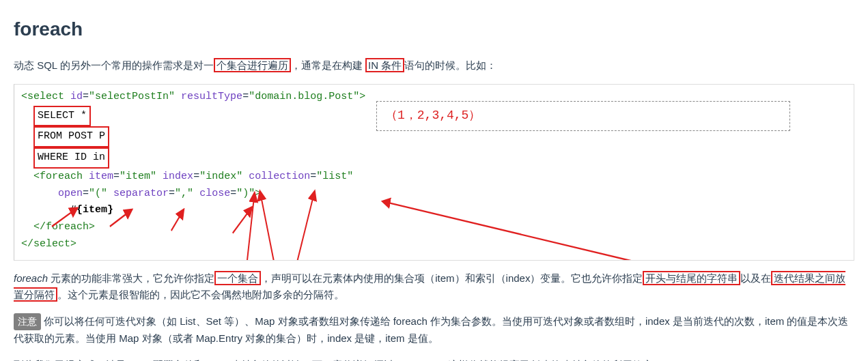 The width and height of the screenshot is (868, 361). I want to click on note-badge: 注意, so click(27, 322).